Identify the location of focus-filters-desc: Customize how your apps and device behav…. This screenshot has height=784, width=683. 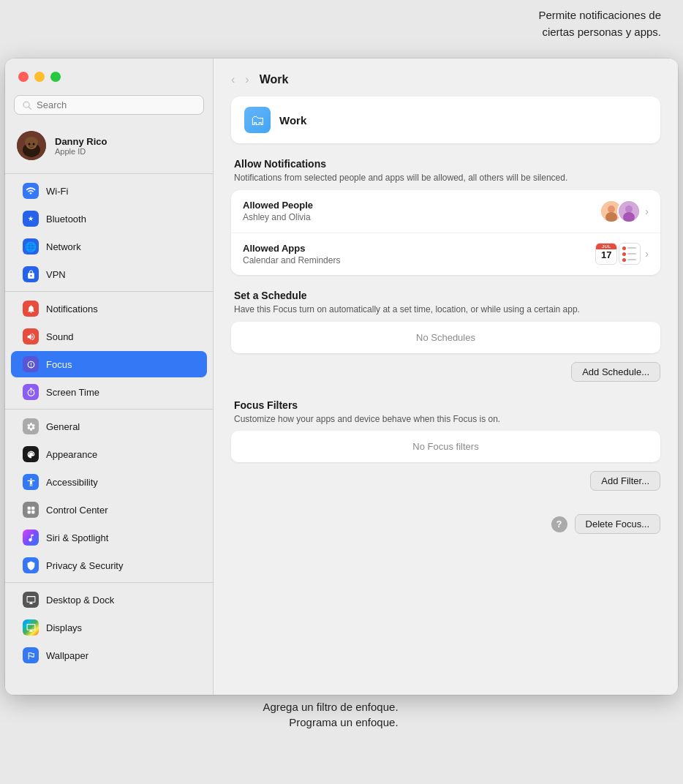
(446, 420).